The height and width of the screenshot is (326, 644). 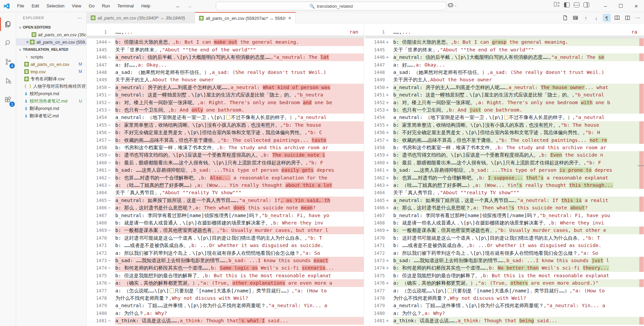 What do you see at coordinates (225, 95) in the screenshot?
I see `diff-row-1451: 1451−b_neutral: 这是一幢独居别墅，\[p\]屋主的生活方式应该是…` at bounding box center [225, 95].